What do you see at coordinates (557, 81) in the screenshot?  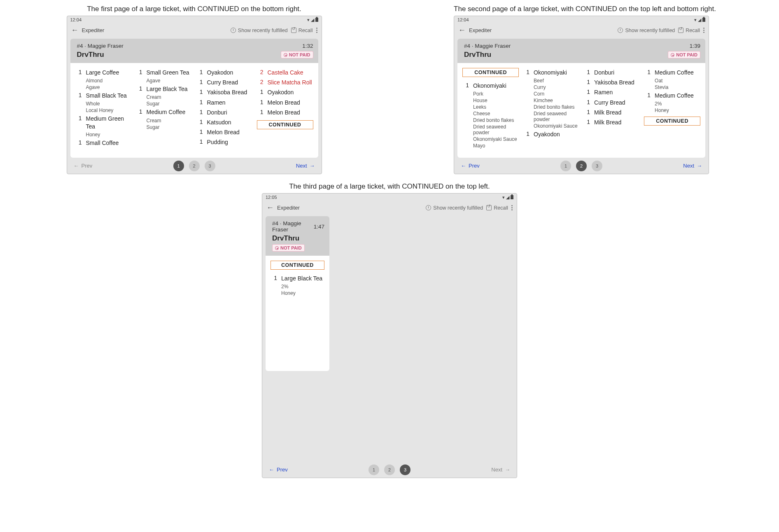 I see `item-mod: Beef` at bounding box center [557, 81].